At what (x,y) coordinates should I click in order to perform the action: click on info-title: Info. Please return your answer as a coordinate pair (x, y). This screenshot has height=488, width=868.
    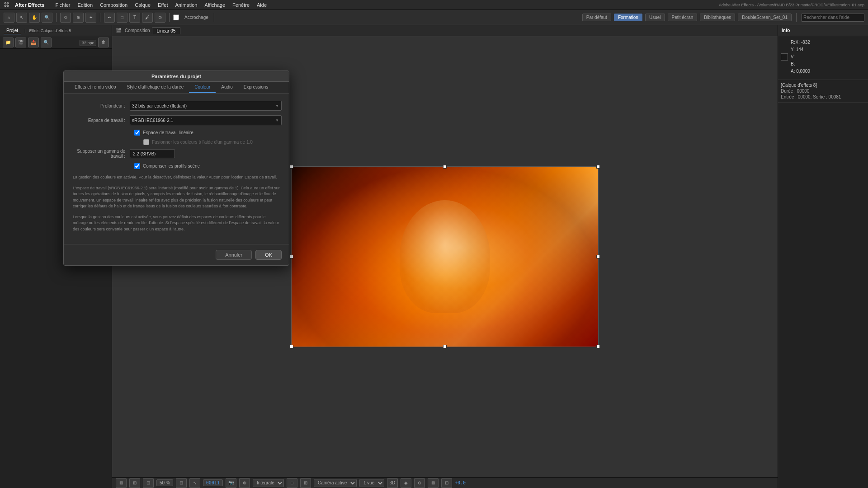
    Looking at the image, I should click on (786, 31).